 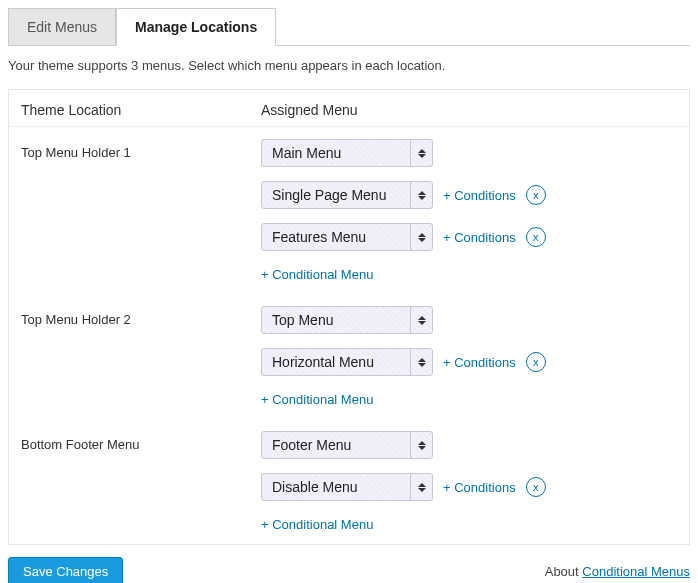 What do you see at coordinates (66, 570) in the screenshot?
I see `save-button: Save Changes` at bounding box center [66, 570].